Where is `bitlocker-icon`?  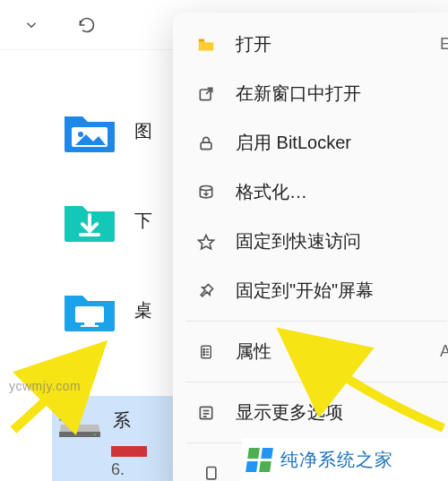 bitlocker-icon is located at coordinates (206, 143).